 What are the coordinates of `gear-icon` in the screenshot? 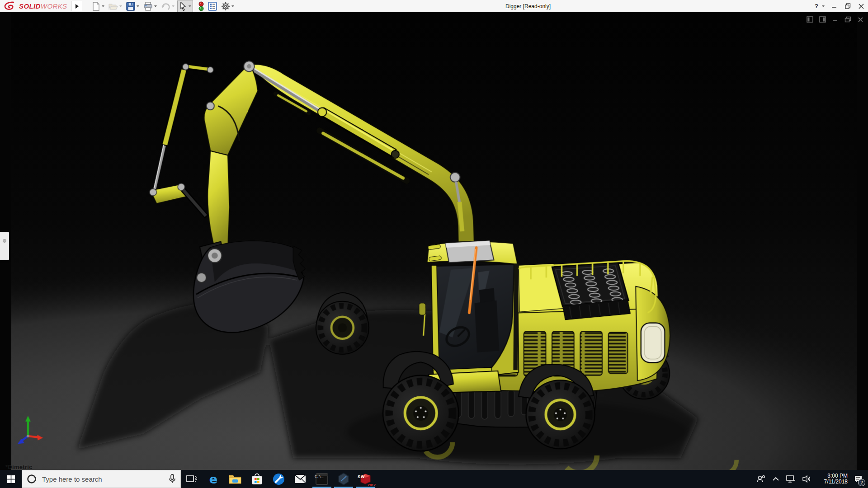 It's located at (226, 6).